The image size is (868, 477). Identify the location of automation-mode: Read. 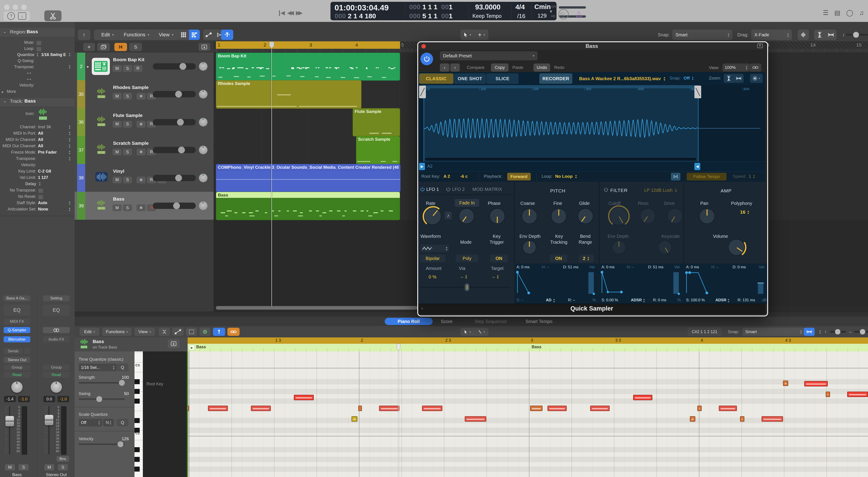
(56, 375).